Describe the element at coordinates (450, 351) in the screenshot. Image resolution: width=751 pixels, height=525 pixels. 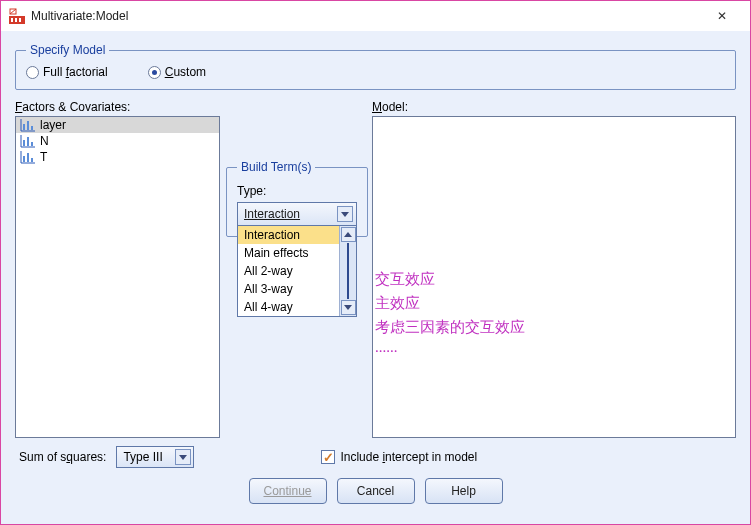
I see `annotation-line: ······` at that location.